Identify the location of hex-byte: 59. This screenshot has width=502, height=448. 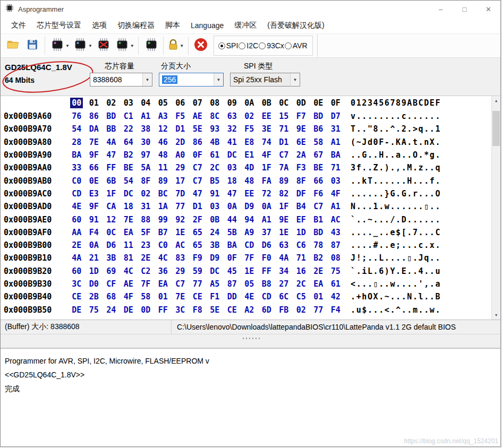
(198, 271).